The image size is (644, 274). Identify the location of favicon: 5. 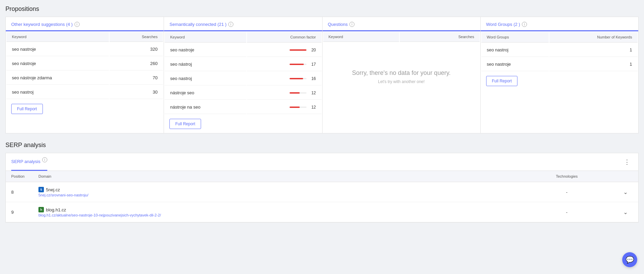
(41, 190).